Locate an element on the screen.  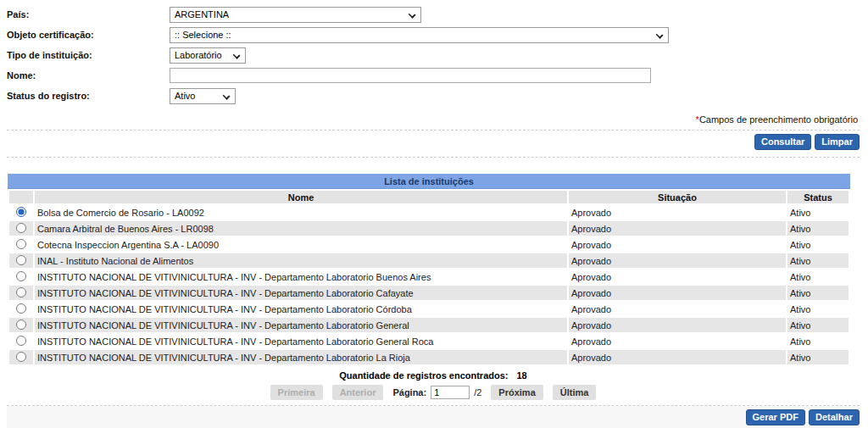
status-registro-select: Ativo is located at coordinates (203, 97).